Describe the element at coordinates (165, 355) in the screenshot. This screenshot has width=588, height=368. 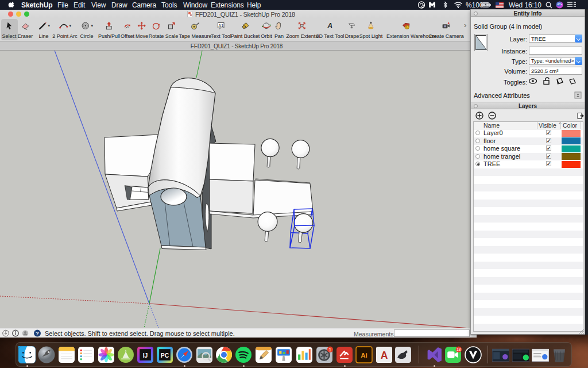
I see `svg-text: PC` at that location.